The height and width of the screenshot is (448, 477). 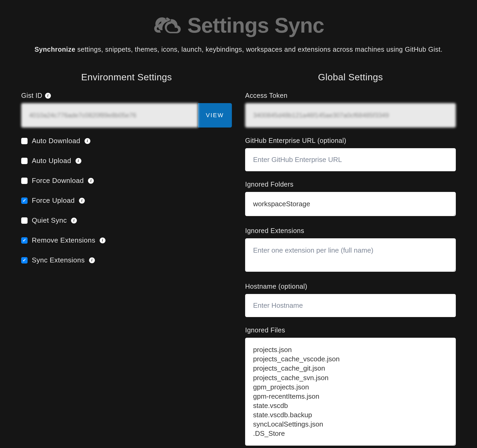 I want to click on ignored-ext-input, so click(x=350, y=255).